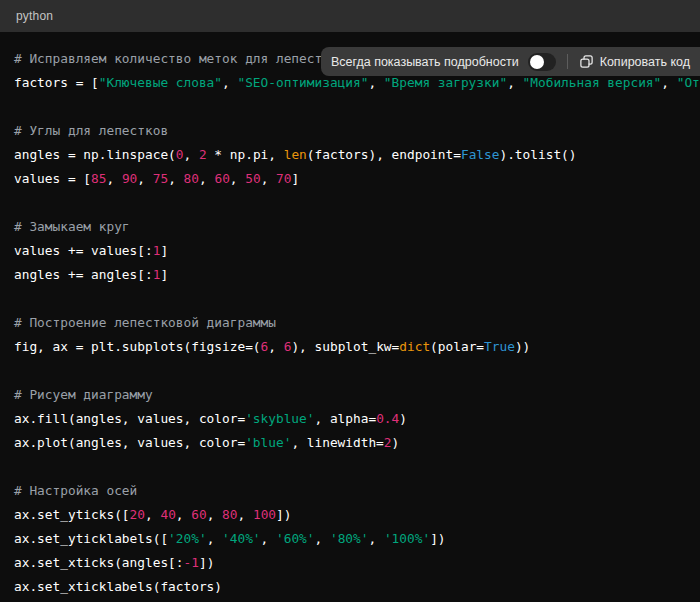 This screenshot has height=602, width=700. I want to click on code-line: angles = np.linspace(0, 2 * np.pi, len(f…, so click(357, 155).